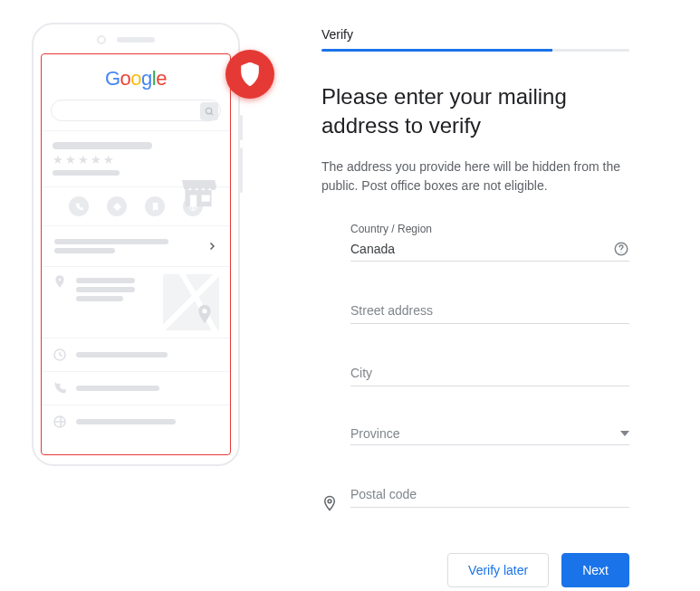  What do you see at coordinates (136, 77) in the screenshot?
I see `google-logo: Google` at bounding box center [136, 77].